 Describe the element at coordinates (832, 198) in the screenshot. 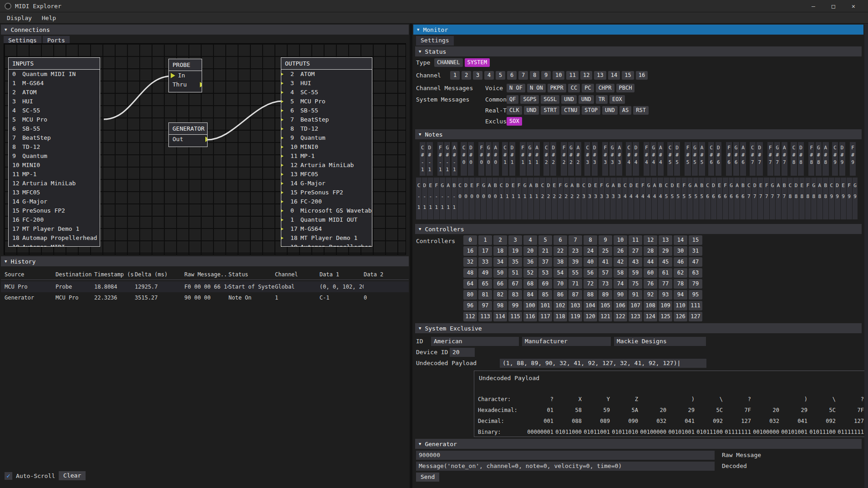

I see `note-key-C9: C9` at that location.